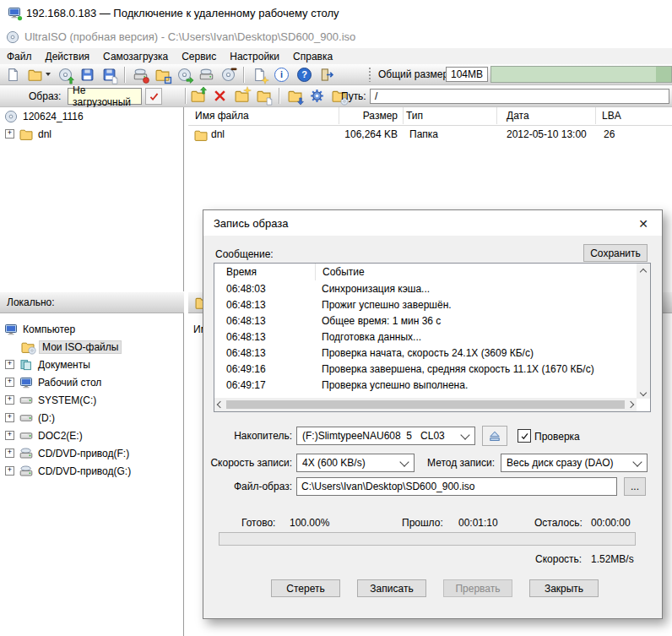  I want to click on save-as-icon, so click(109, 74).